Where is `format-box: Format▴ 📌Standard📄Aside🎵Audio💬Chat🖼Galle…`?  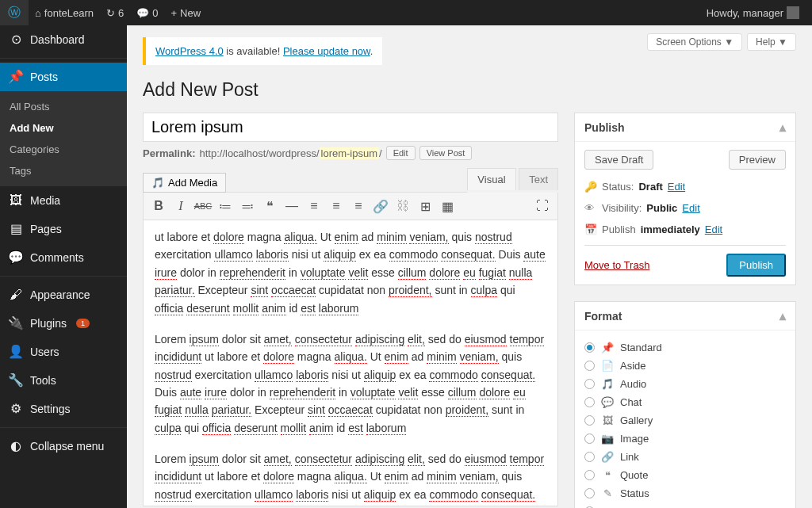
format-box: Format▴ 📌Standard📄Aside🎵Audio💬Chat🖼Galle… is located at coordinates (685, 404).